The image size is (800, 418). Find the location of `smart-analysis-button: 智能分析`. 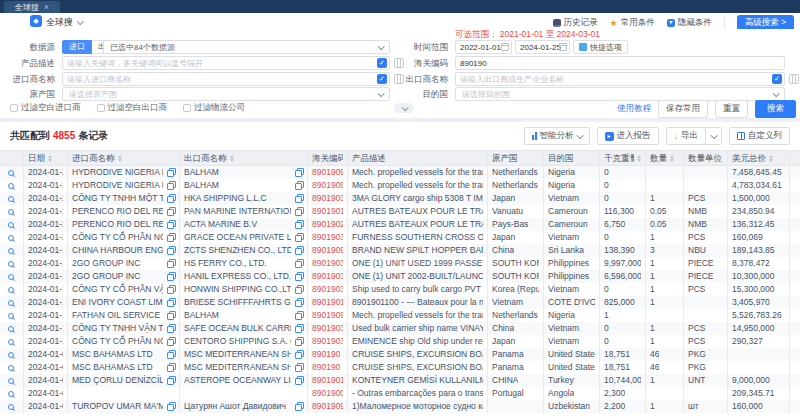

smart-analysis-button: 智能分析 is located at coordinates (557, 136).